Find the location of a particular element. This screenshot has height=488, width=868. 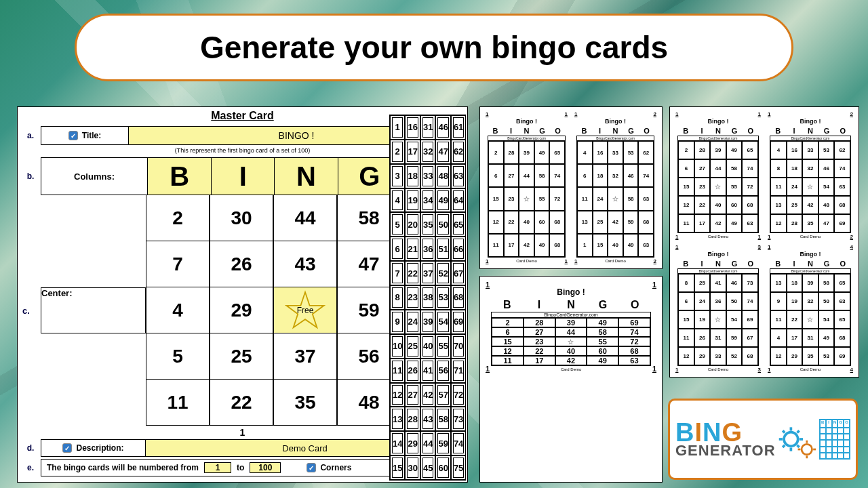

num-prefix: The bingo cards will be numbered from is located at coordinates (123, 468).